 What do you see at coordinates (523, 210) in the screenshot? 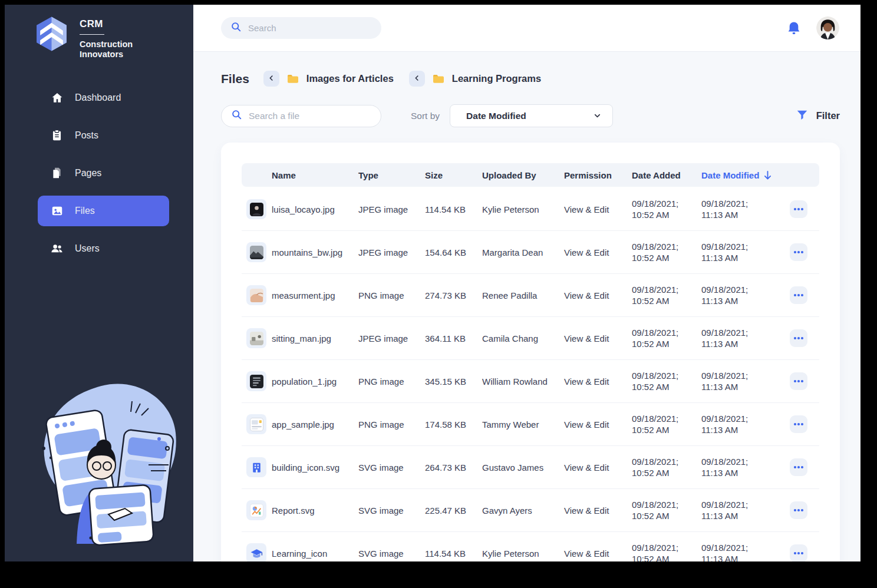
I see `file-uploader: Kylie Peterson` at bounding box center [523, 210].